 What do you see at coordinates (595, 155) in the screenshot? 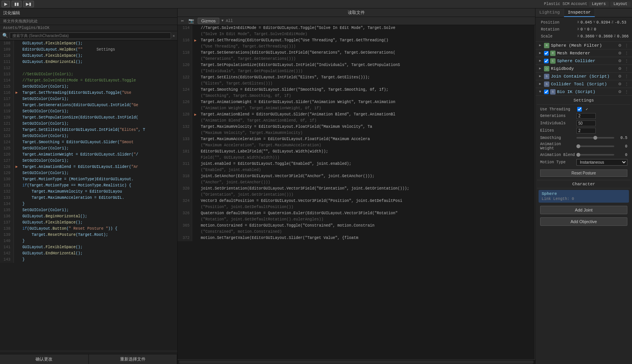
I see `animation-blend-track` at bounding box center [595, 155].